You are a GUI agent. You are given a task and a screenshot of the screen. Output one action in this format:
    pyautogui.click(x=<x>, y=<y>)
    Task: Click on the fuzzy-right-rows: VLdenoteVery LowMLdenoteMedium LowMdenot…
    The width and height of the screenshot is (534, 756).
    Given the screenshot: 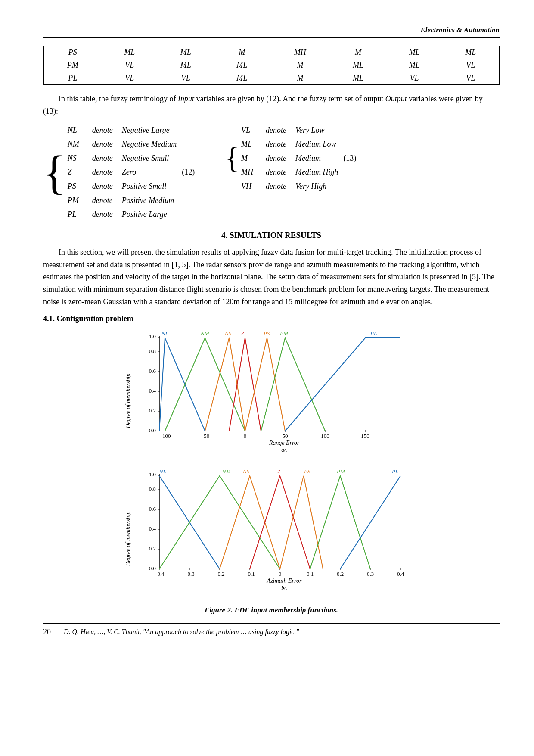 What is the action you would take?
    pyautogui.click(x=289, y=159)
    